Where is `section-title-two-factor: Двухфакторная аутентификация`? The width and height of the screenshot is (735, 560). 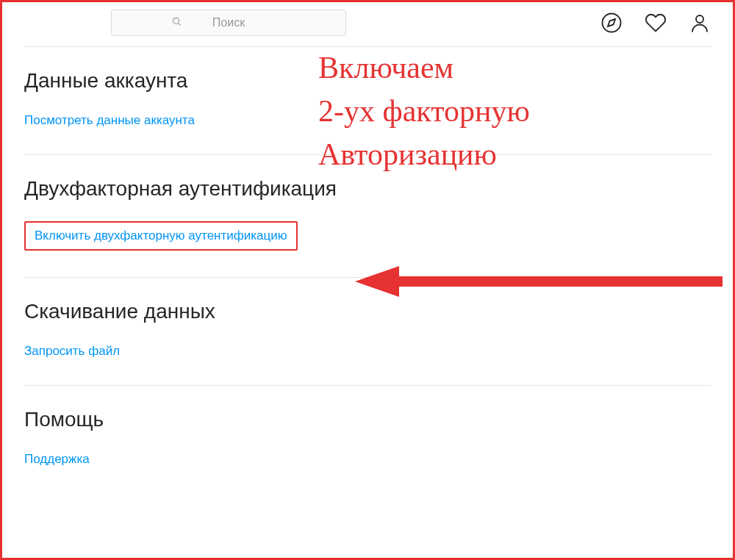 section-title-two-factor: Двухфакторная аутентификация is located at coordinates (368, 189).